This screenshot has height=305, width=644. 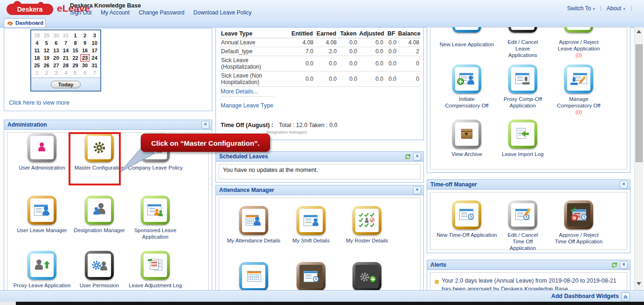 I want to click on att-item-my-roster-details: My Roster Details, so click(x=367, y=225).